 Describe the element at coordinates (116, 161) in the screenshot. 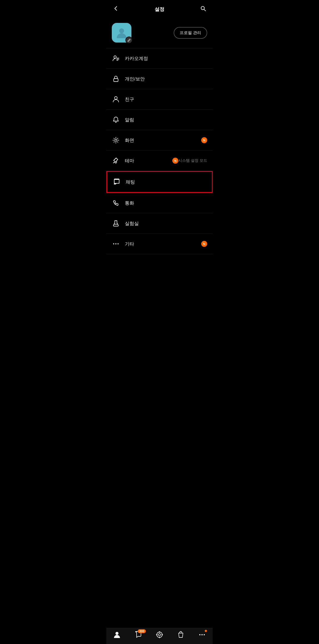

I see `paint-bucket-icon` at that location.